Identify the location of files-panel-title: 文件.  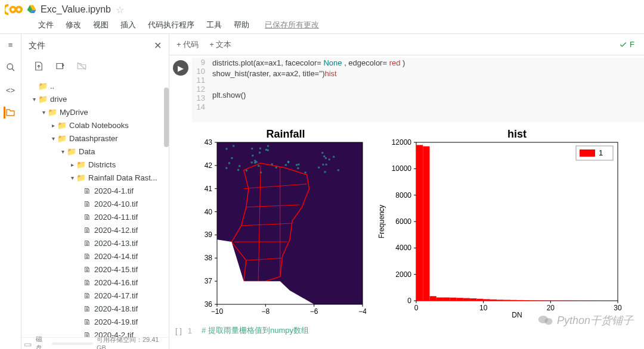
(37, 46).